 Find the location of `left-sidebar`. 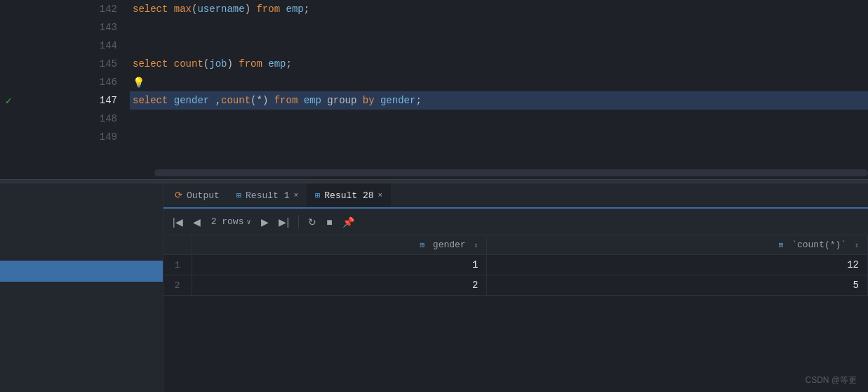

left-sidebar is located at coordinates (81, 288).